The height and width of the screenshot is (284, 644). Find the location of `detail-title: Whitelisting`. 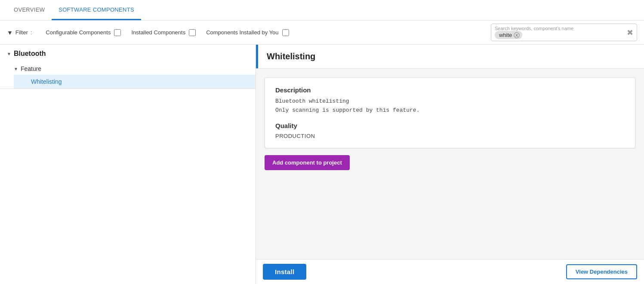

detail-title: Whitelisting is located at coordinates (291, 57).